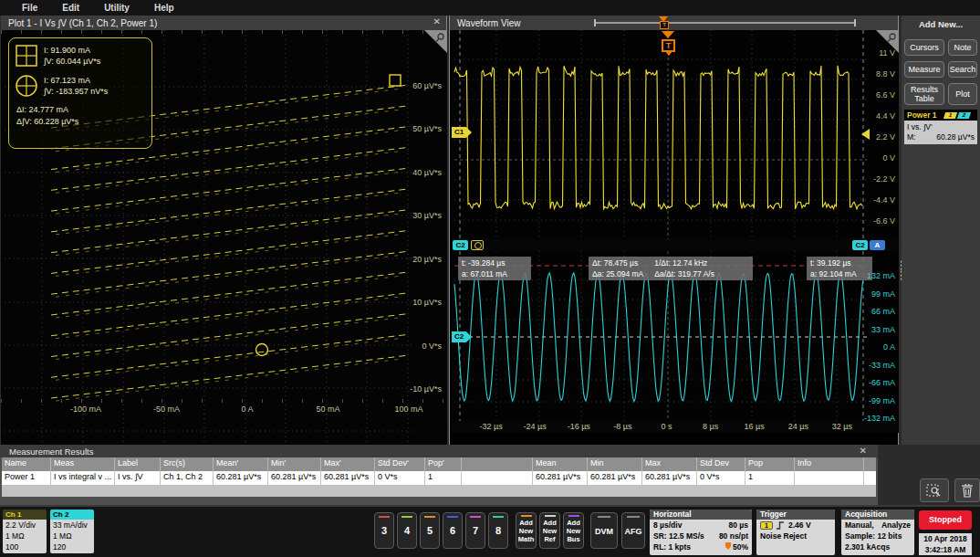 This screenshot has width=980, height=557. I want to click on datetime-display: 10 Apr 2018 3:42:18 AM, so click(945, 544).